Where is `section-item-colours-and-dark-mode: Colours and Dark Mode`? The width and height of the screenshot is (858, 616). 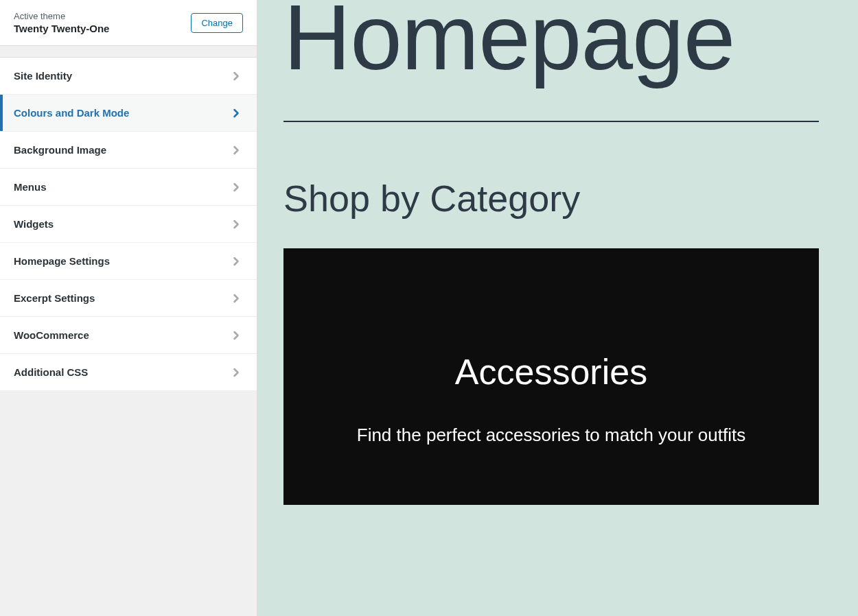 section-item-colours-and-dark-mode: Colours and Dark Mode is located at coordinates (128, 113).